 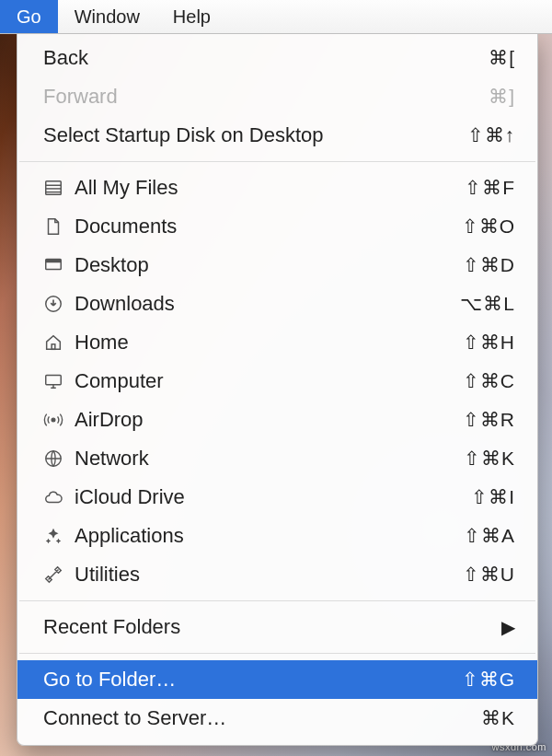 What do you see at coordinates (278, 227) in the screenshot?
I see `menu-item-documents: Documents ⇧⌘O` at bounding box center [278, 227].